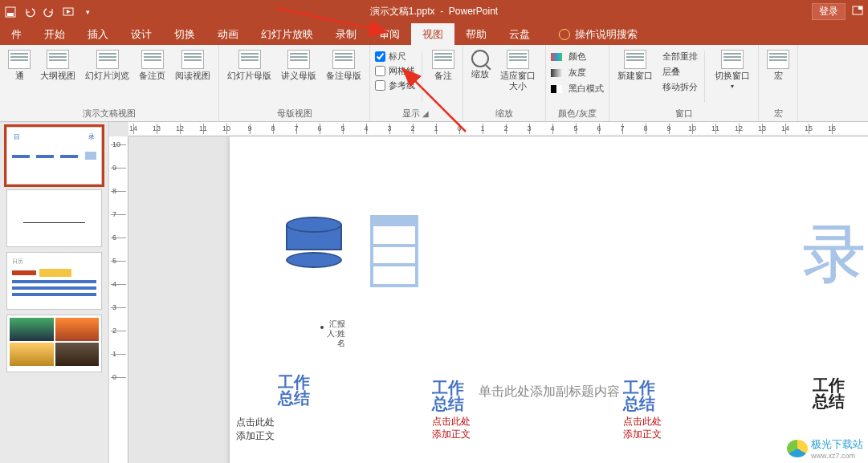 The width and height of the screenshot is (868, 463). Describe the element at coordinates (564, 35) in the screenshot. I see `lightbulb-icon` at that location.